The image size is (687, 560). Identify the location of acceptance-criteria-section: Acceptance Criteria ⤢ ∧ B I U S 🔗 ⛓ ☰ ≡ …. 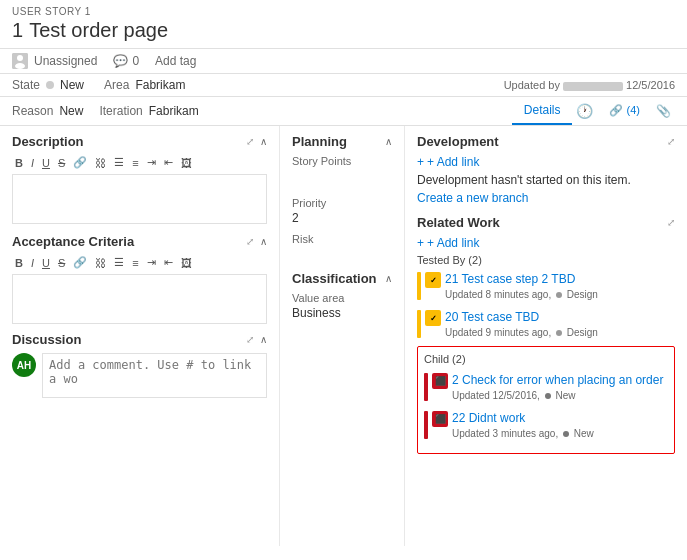
(140, 279).